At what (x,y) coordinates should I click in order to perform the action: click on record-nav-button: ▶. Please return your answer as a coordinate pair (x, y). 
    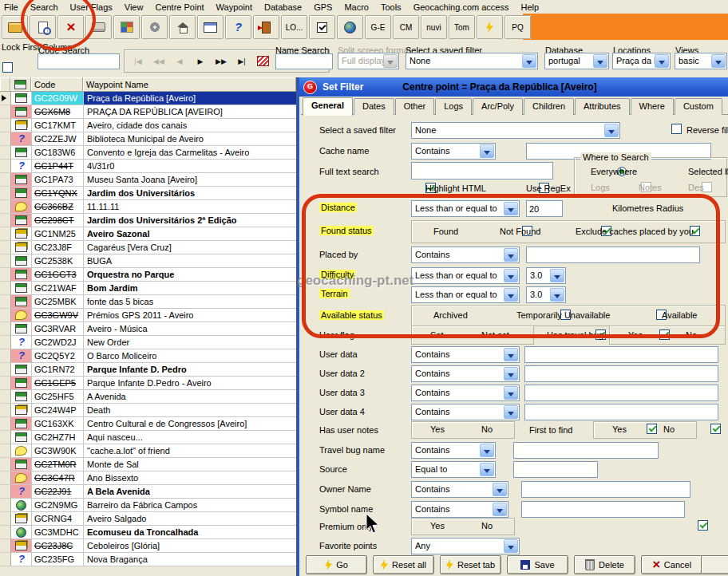
    Looking at the image, I should click on (200, 61).